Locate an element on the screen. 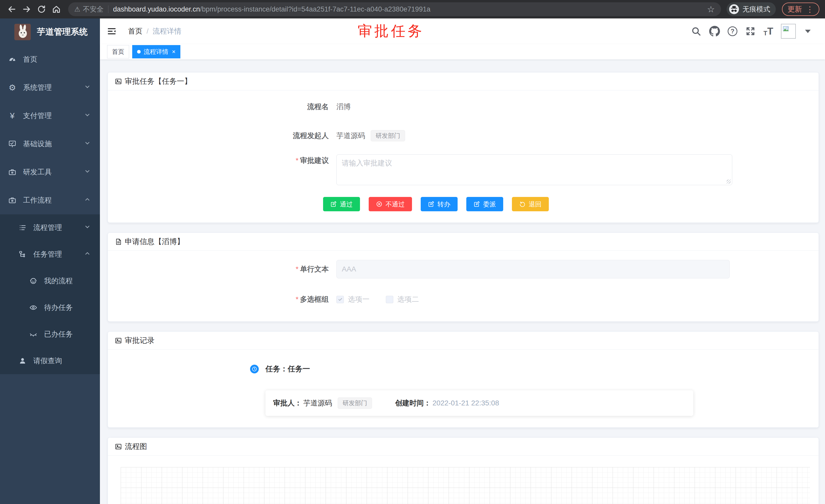  browser-back-button is located at coordinates (12, 9).